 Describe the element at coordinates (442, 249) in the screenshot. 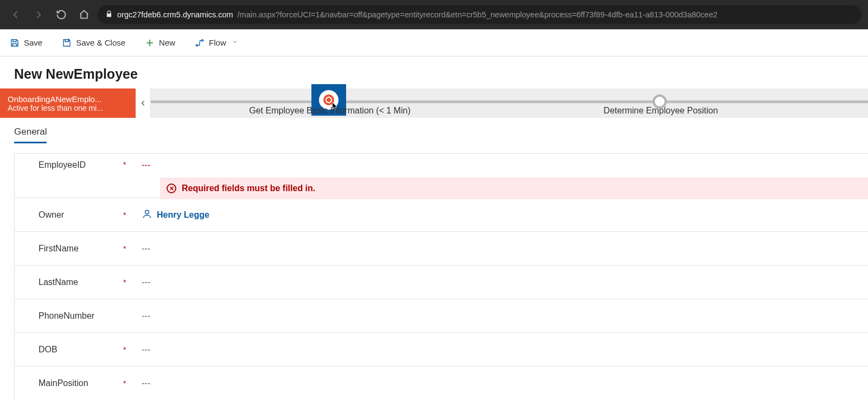

I see `field-firstname: FirstName * ---` at that location.